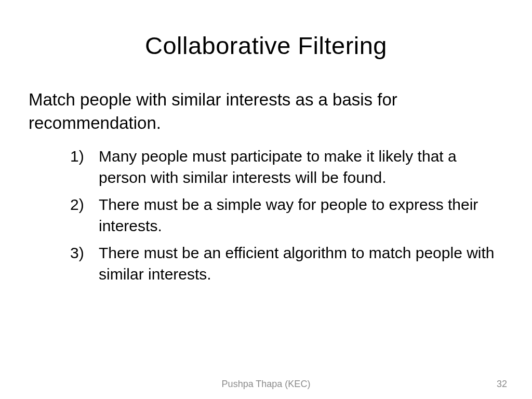 Image resolution: width=532 pixels, height=399 pixels. What do you see at coordinates (266, 384) in the screenshot?
I see `footer: Pushpa Thapa (KEC)` at bounding box center [266, 384].